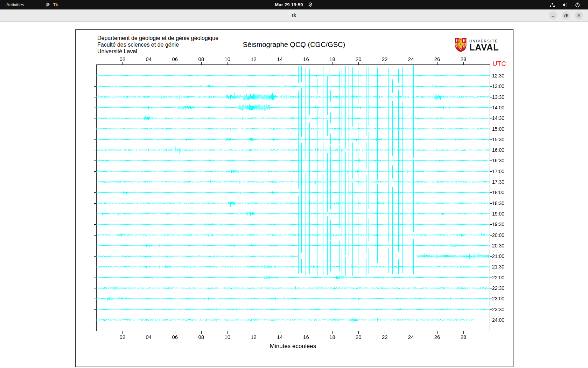  Describe the element at coordinates (498, 235) in the screenshot. I see `utc-time-label: 20:00` at that location.